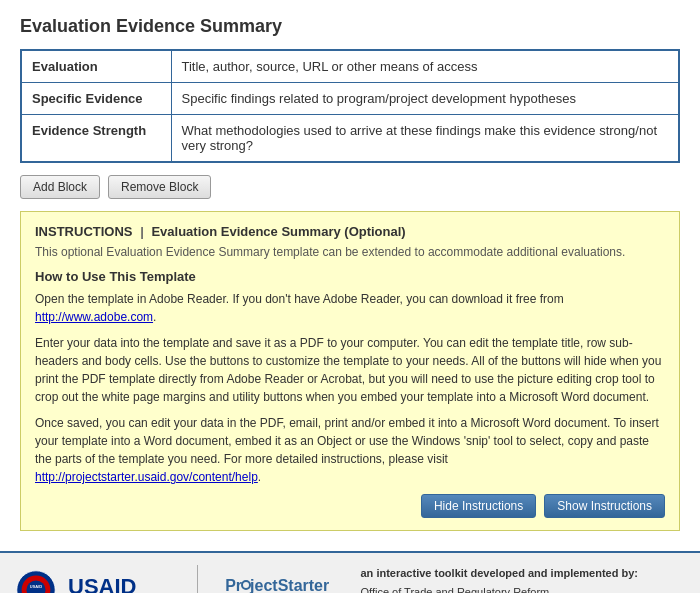  Describe the element at coordinates (278, 232) in the screenshot. I see `instructions-section-title: Evaluation Evidence Summary (Optional)` at that location.